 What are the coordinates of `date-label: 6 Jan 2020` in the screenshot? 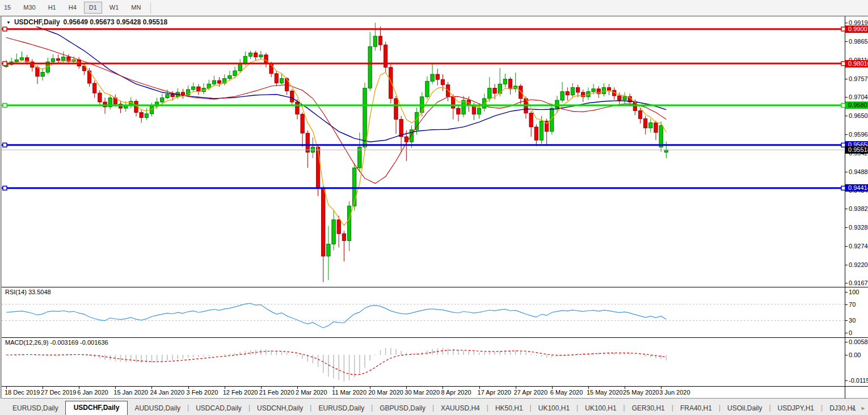 It's located at (92, 392).